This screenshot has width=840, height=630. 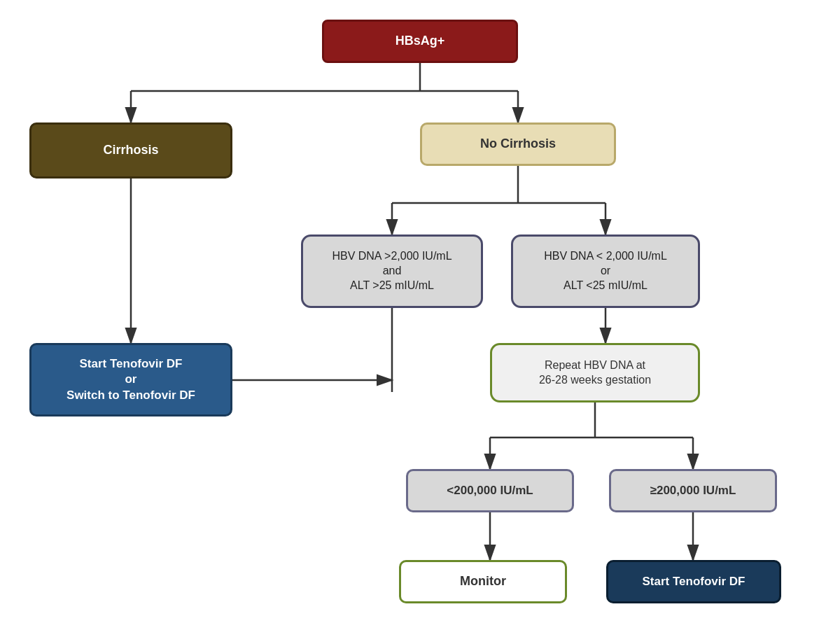 I want to click on no-cirrhosis-node: No Cirrhosis, so click(x=518, y=144).